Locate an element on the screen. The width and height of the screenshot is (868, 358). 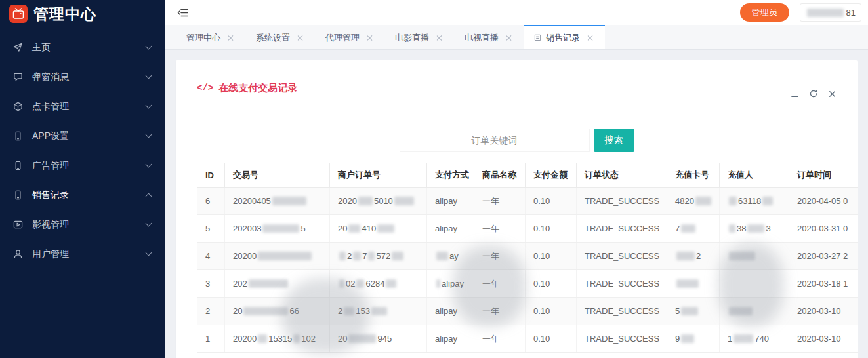
sidebar-item-video-management: 影视管理 is located at coordinates (83, 224).